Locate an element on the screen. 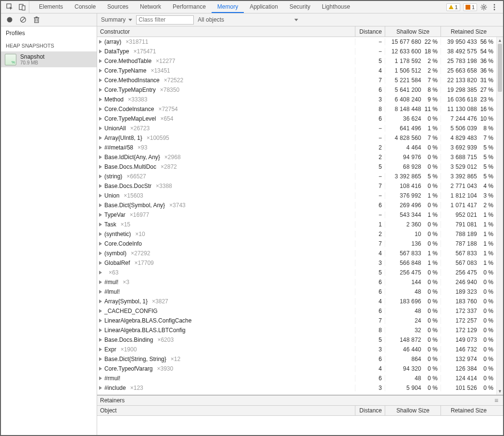  table-row: Array{UInt8, 1}×100595−4 828 5607 %4 829… is located at coordinates (297, 138).